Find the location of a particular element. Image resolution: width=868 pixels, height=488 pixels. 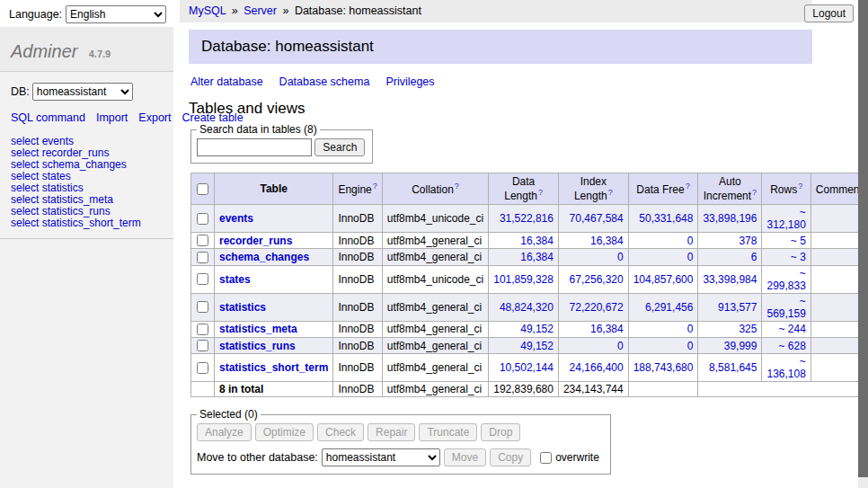

alter-database-link: Alter database is located at coordinates (226, 82).